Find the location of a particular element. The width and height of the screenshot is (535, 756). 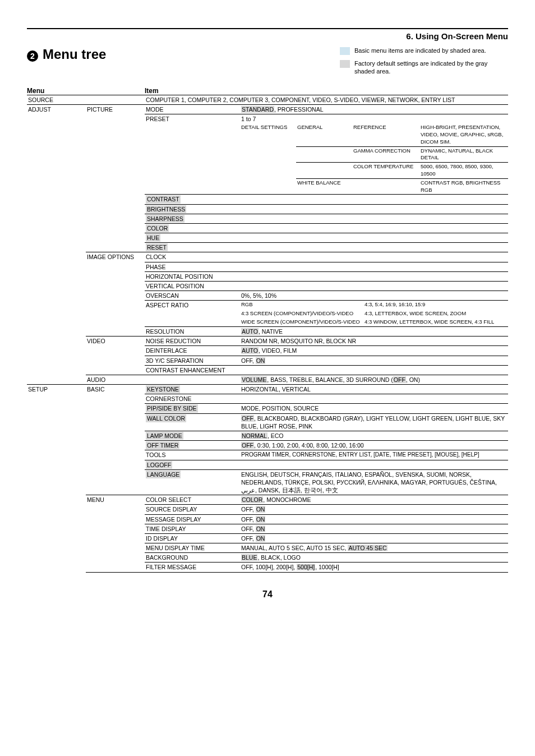

column-headers: Menu Item is located at coordinates (268, 91).